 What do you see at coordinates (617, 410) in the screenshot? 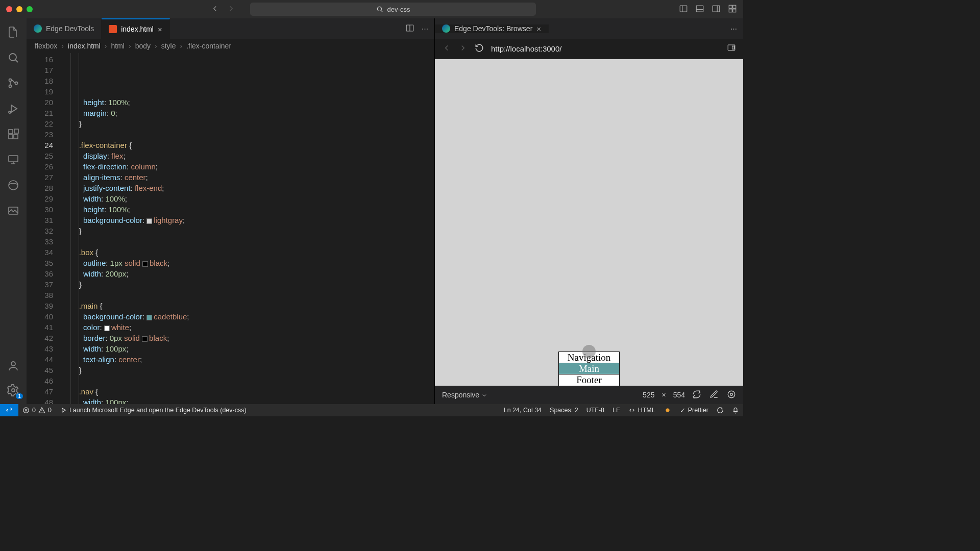
I see `eol: LF` at bounding box center [617, 410].